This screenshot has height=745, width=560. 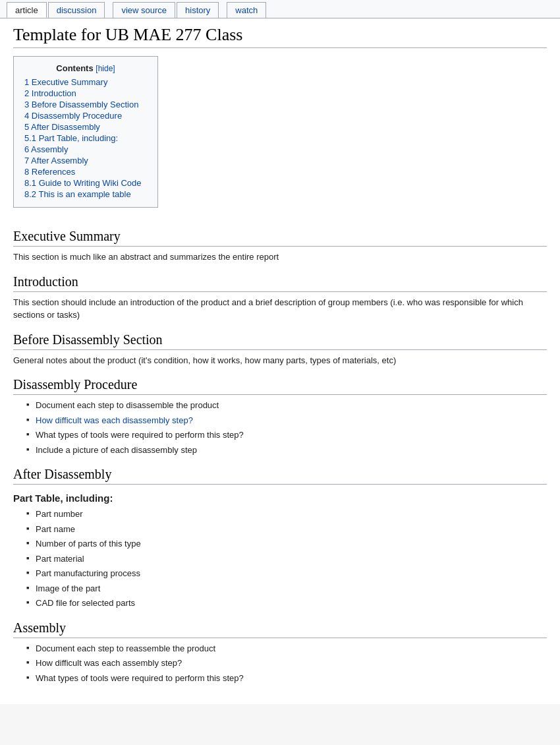 What do you see at coordinates (26, 10) in the screenshot?
I see `tab-article: article` at bounding box center [26, 10].